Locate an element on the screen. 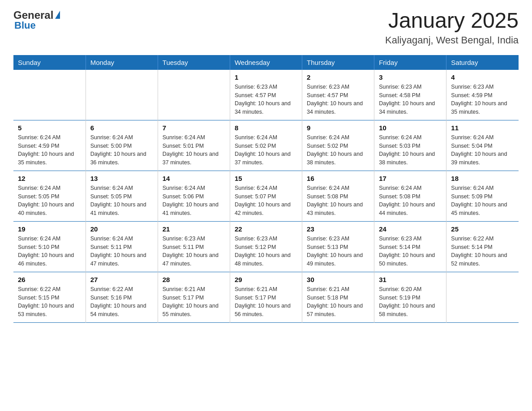 Image resolution: width=532 pixels, height=411 pixels. logo: General Blue is located at coordinates (37, 20).